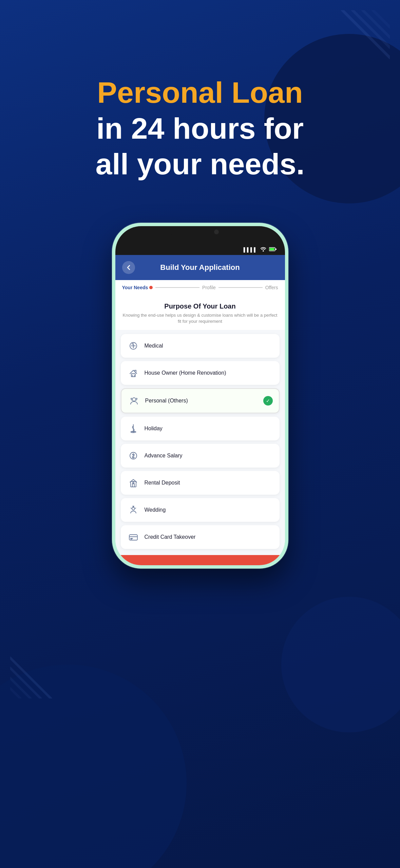 The image size is (400, 868). What do you see at coordinates (200, 318) in the screenshot?
I see `loan-purpose-subtitle: Knowing the end-use helps us design & cu…` at bounding box center [200, 318].